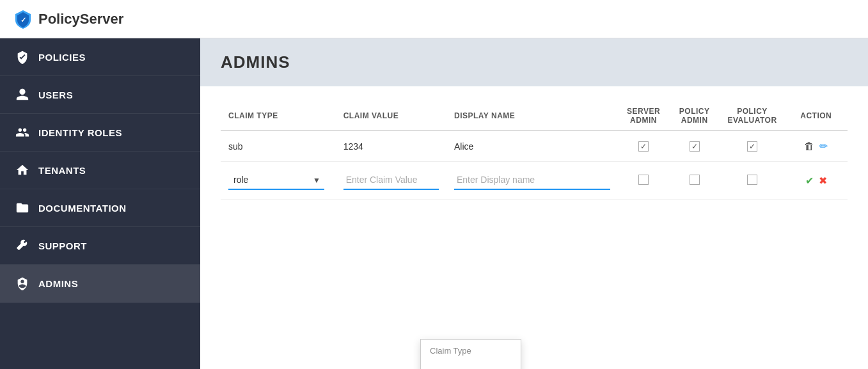 The image size is (868, 369). Describe the element at coordinates (471, 354) in the screenshot. I see `claim-type-dropdown: Claim Type sub role` at that location.